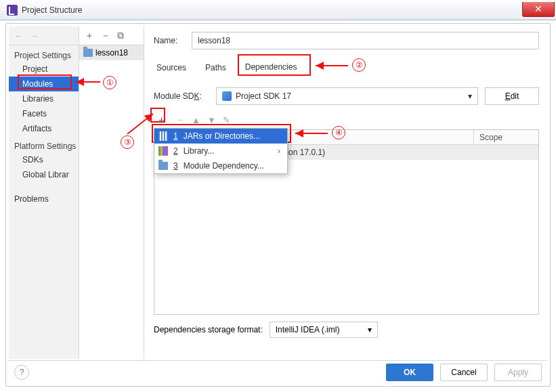 The width and height of the screenshot is (556, 392). What do you see at coordinates (196, 121) in the screenshot?
I see `move-up-icon: ▲` at bounding box center [196, 121].